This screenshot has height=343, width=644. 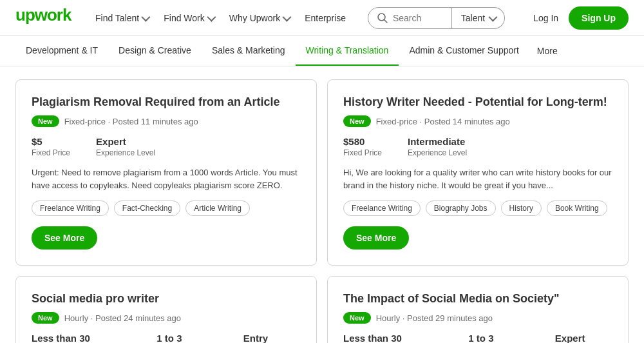 What do you see at coordinates (383, 18) in the screenshot?
I see `search-icon` at bounding box center [383, 18].